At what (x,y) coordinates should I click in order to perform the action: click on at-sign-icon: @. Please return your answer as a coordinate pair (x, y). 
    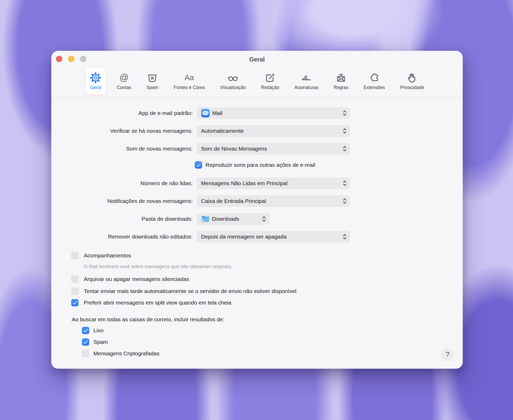
    Looking at the image, I should click on (124, 78).